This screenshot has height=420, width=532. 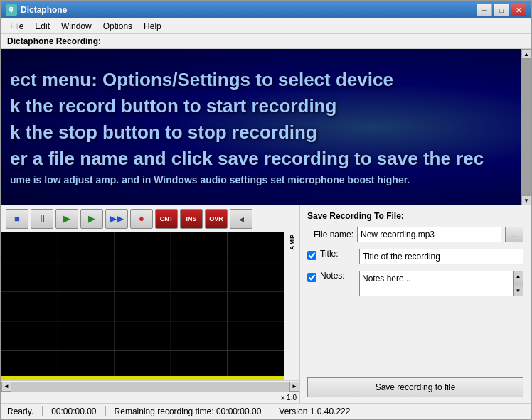 I want to click on ovr-button: OVR, so click(x=216, y=219).